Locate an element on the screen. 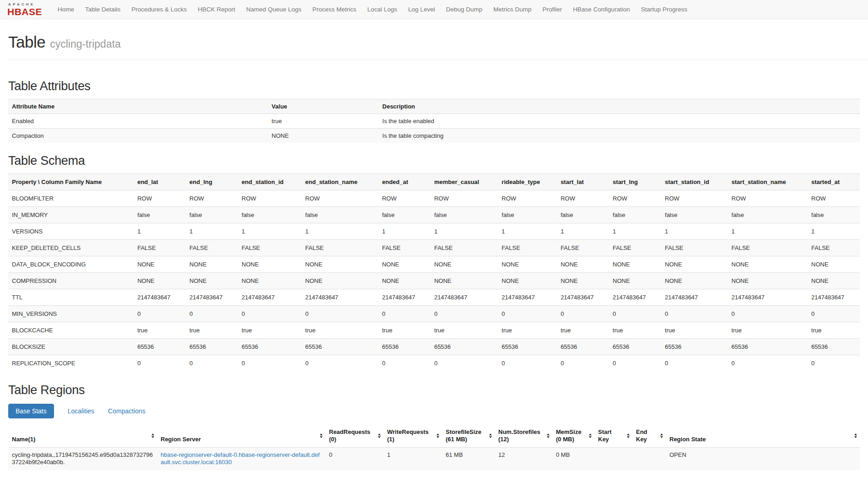  schema-column-header-end-lng: end_lng is located at coordinates (212, 182).